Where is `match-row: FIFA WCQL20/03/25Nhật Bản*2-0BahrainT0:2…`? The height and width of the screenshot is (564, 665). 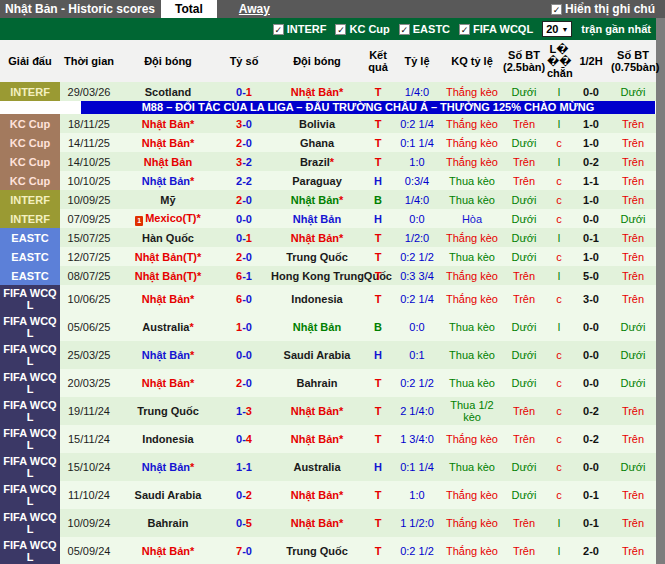 match-row: FIFA WCQL20/03/25Nhật Bản*2-0BahrainT0:2… is located at coordinates (328, 383).